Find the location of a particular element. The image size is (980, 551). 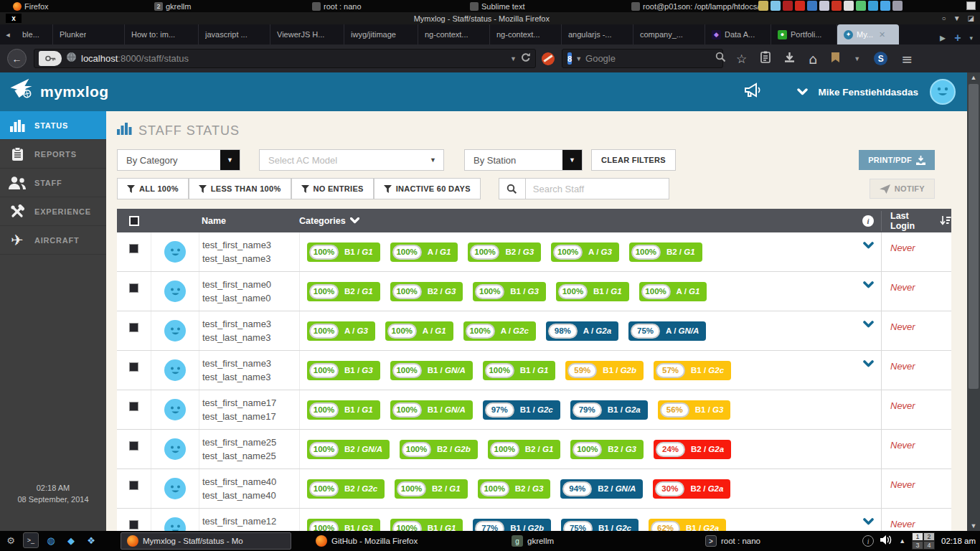

brand-logo: mymxlog is located at coordinates (60, 92).